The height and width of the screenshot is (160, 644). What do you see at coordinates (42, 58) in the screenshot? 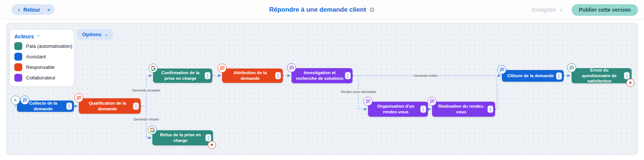
I see `actors-legend: Acteurs ⌃ Pala (automatisation) Assistan…` at bounding box center [42, 58].